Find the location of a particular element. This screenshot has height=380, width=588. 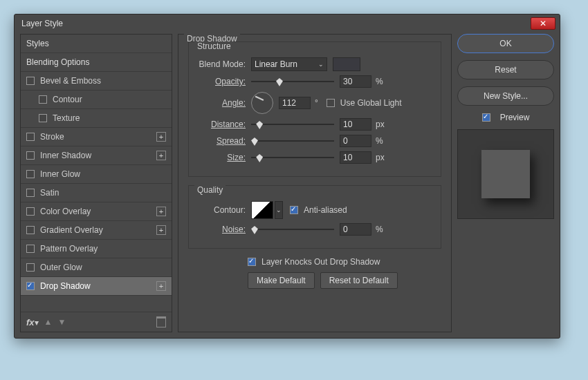

sidebar-item-label: Outer Glow is located at coordinates (61, 267).